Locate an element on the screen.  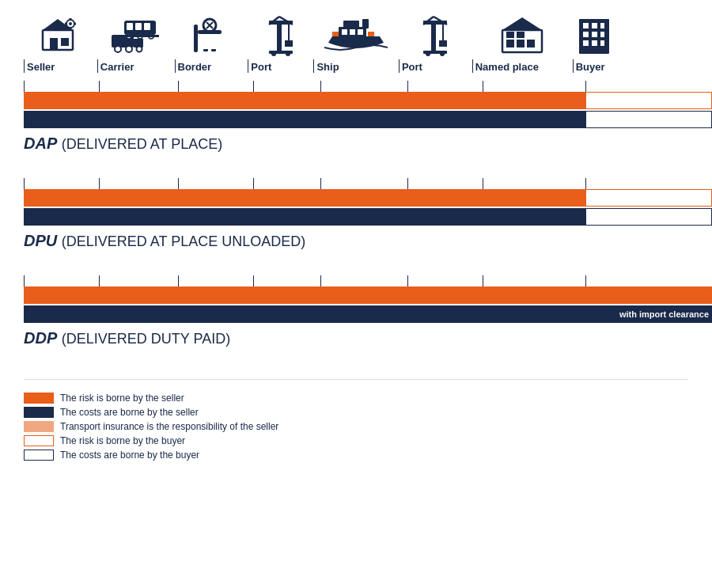
dpu-navy-empty is located at coordinates (649, 217).